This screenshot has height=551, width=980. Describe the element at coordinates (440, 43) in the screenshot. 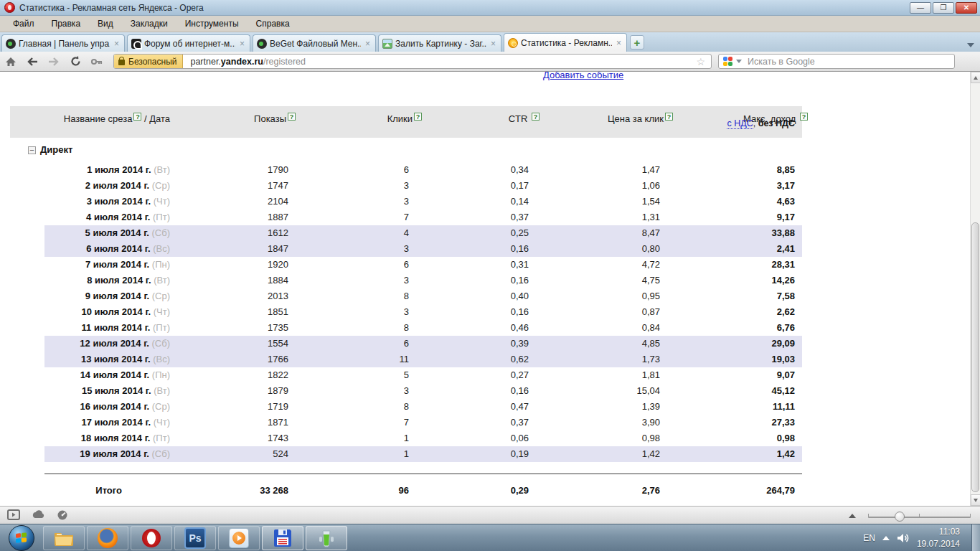

I see `browser-tab: Залить Картинку - Заг...×` at that location.